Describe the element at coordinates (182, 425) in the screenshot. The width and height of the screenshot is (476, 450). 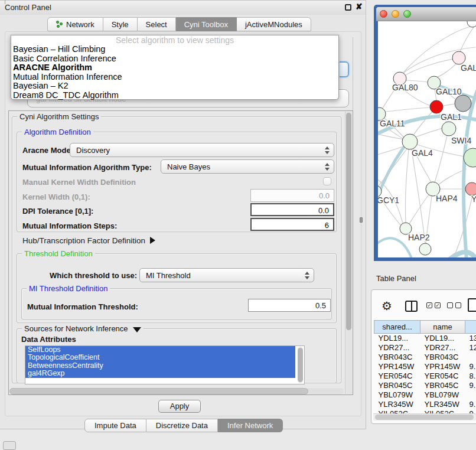
I see `tab-discretize-data: Discretize Data` at that location.